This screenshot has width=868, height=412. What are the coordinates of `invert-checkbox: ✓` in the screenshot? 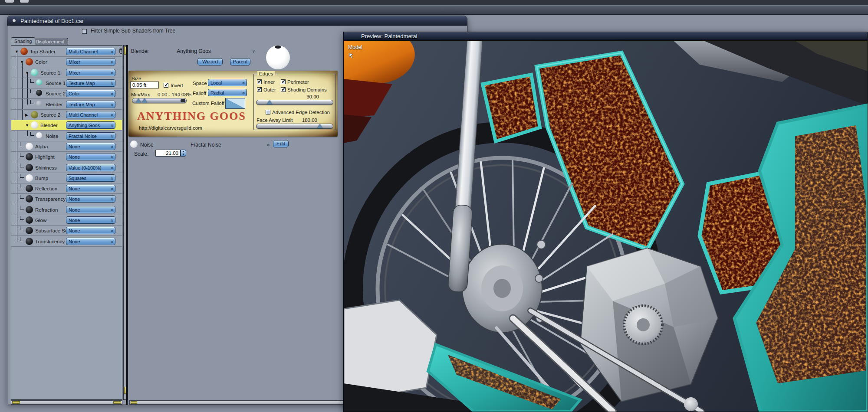 It's located at (166, 85).